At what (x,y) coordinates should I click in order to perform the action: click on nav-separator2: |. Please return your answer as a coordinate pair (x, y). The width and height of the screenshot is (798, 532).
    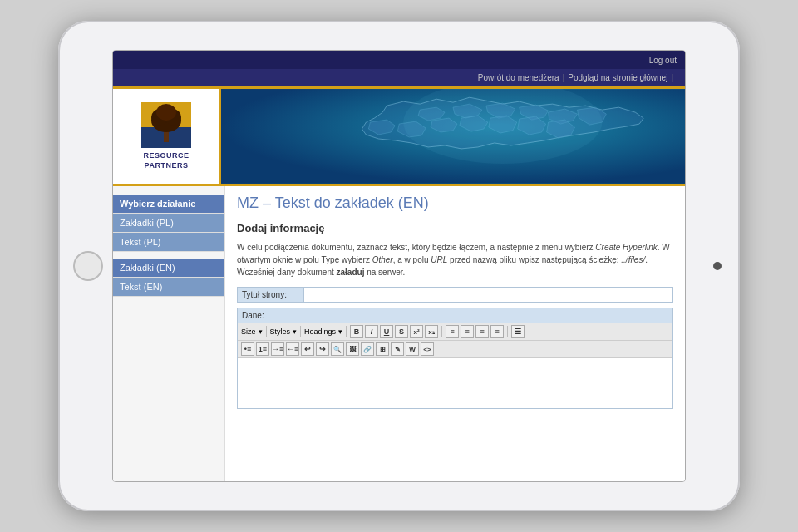
    Looking at the image, I should click on (672, 78).